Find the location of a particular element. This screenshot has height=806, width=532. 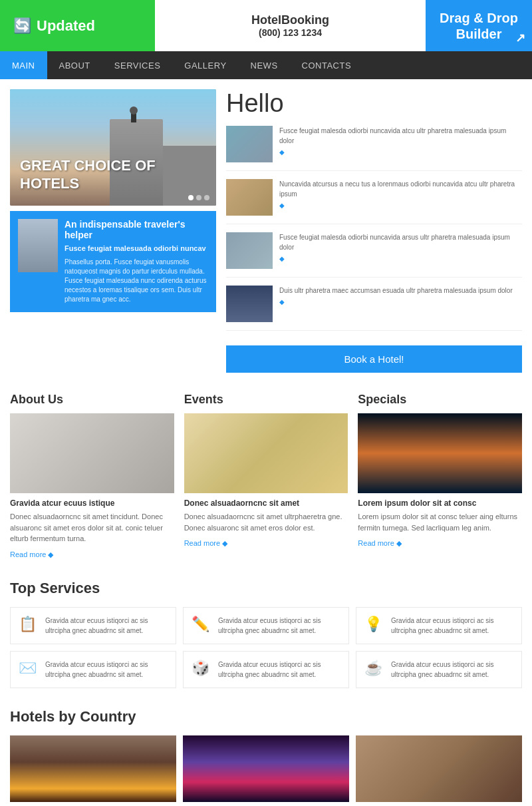

news-text-4: Duis ultr pharetra maec accumsan esuada … is located at coordinates (396, 290).